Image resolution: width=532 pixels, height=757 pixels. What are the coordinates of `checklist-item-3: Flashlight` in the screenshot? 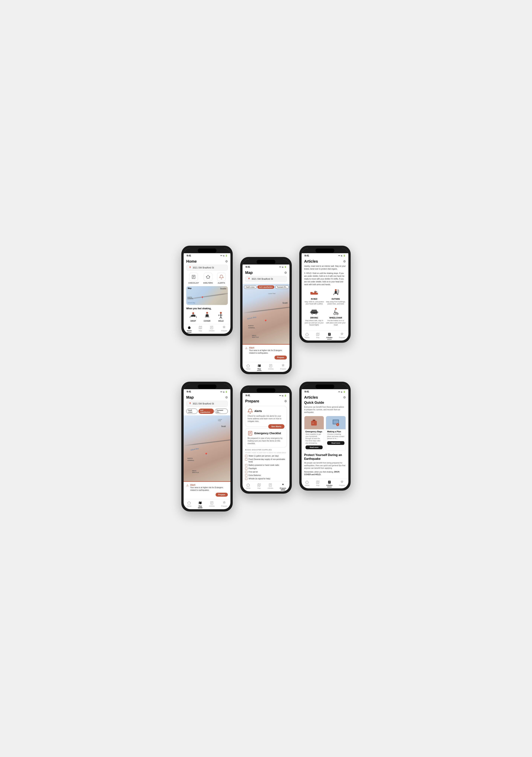 It's located at (266, 469).